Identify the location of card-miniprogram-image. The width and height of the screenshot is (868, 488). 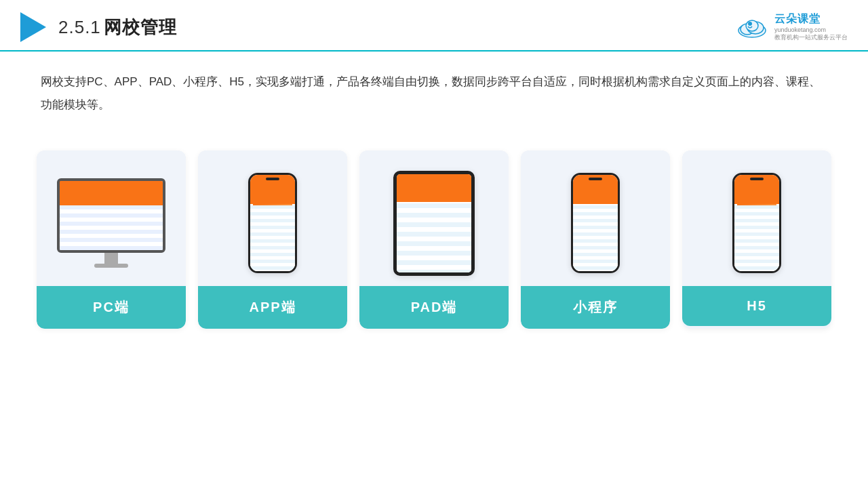
(595, 218).